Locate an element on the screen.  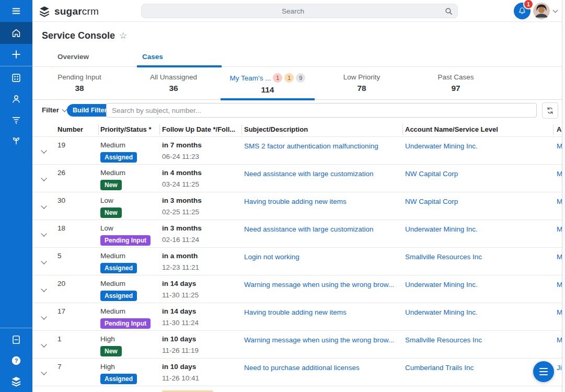
case-search-input is located at coordinates (321, 110).